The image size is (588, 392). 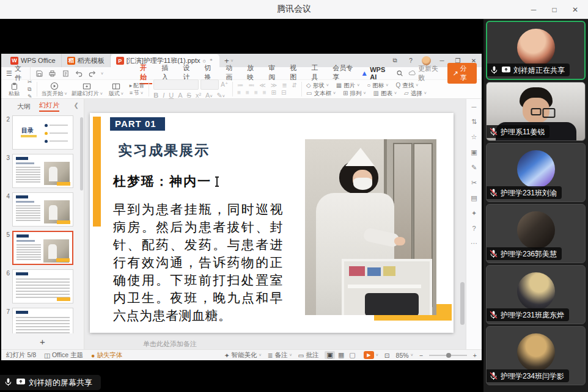 What do you see at coordinates (474, 122) in the screenshot?
I see `animation-pane-icon: ⇅` at bounding box center [474, 122].